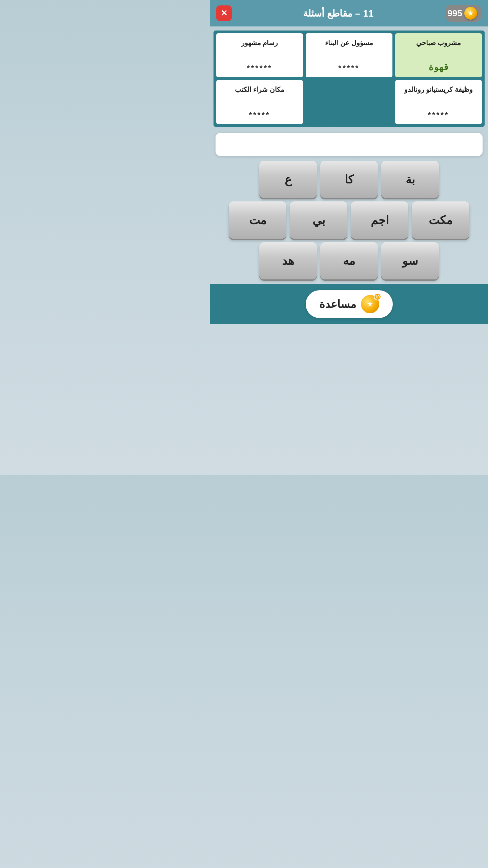 The image size is (488, 868). I want to click on letter-btn-mah: مه, so click(349, 261).